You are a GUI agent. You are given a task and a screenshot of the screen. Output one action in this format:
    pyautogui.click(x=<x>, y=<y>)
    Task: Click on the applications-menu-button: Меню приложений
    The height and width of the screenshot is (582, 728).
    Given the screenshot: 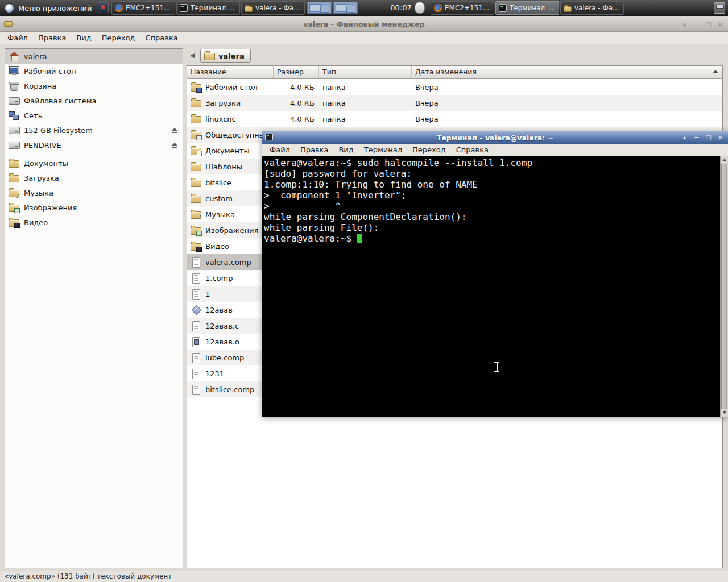 What is the action you would take?
    pyautogui.click(x=48, y=8)
    